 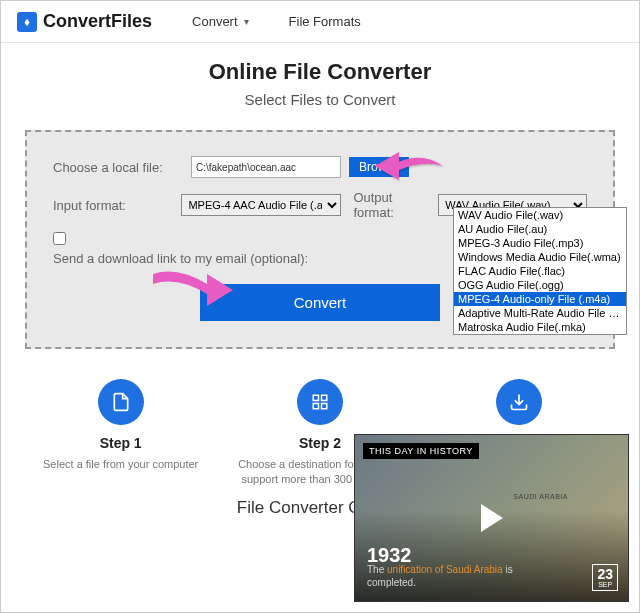 What do you see at coordinates (121, 434) in the screenshot?
I see `step-1: Step 1 Select a file from your computer` at bounding box center [121, 434].